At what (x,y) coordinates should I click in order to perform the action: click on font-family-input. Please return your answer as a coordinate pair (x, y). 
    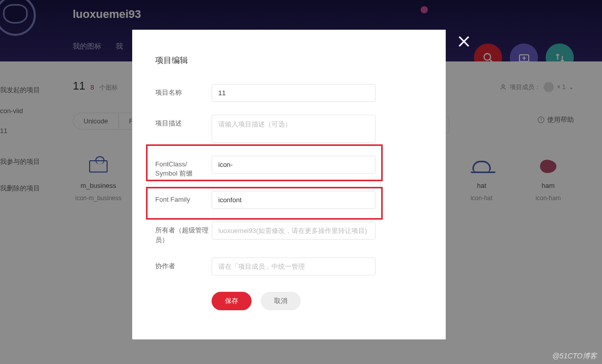
    Looking at the image, I should click on (294, 200).